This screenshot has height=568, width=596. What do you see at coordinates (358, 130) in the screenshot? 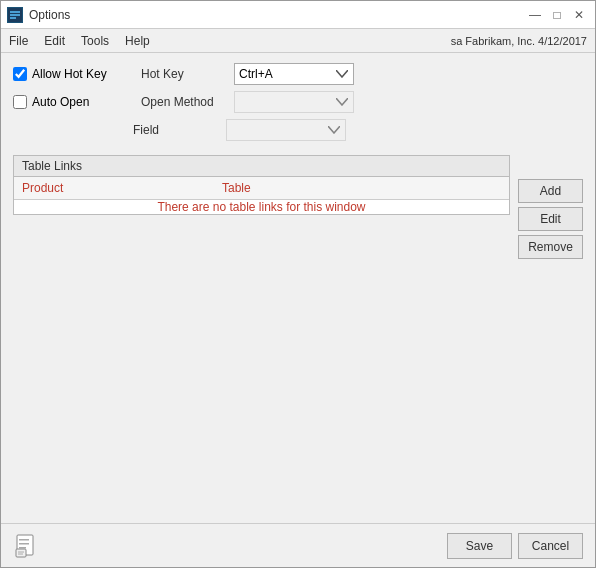
I see `field-row: Field` at bounding box center [358, 130].